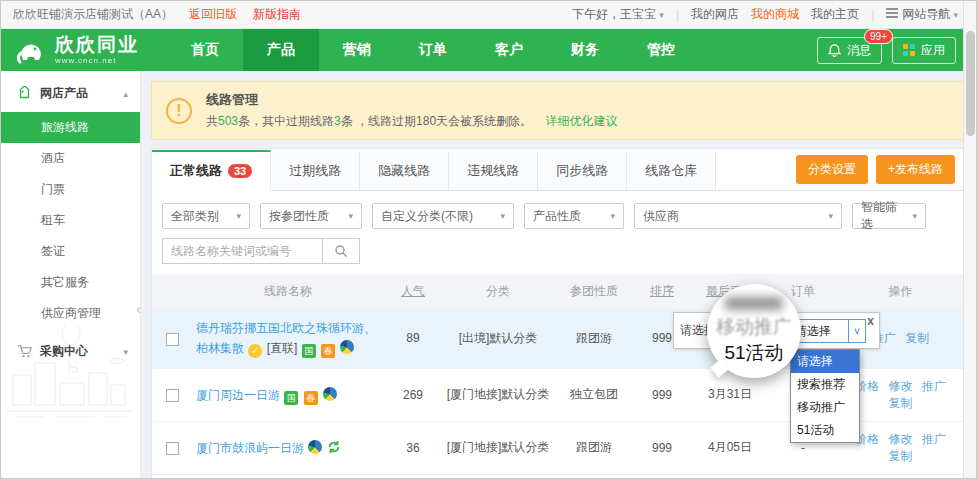 Image resolution: width=977 pixels, height=479 pixels. Describe the element at coordinates (488, 15) in the screenshot. I see `top-utility-bar: 欣欣旺铺演示店铺测试（AA） 返回旧版 新版指南 下午好，王宝宝 ▾ | 我的网…` at that location.